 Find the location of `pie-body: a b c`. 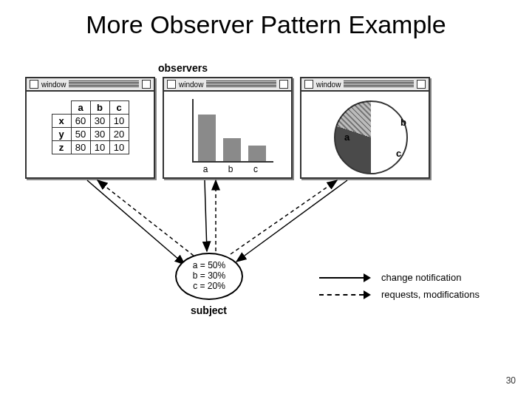

pie-body: a b c is located at coordinates (365, 134).